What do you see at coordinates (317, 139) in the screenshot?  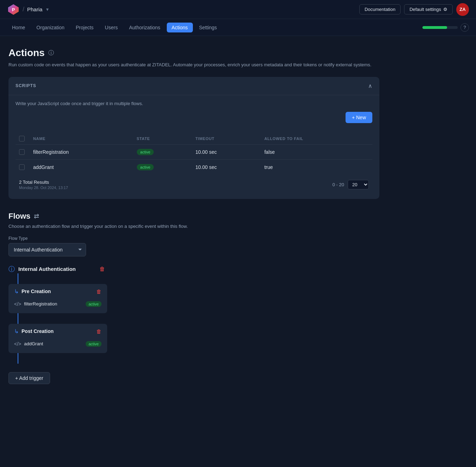 I see `col-allowed-to-fail: ALLOWED TO FAIL` at bounding box center [317, 139].